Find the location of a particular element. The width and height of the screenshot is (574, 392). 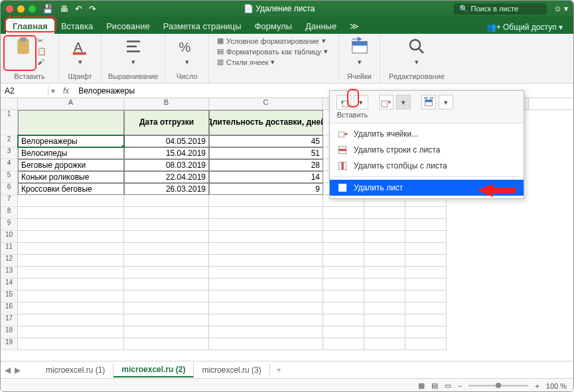

sheet-tab: microexcel.ru (3) is located at coordinates (232, 370).